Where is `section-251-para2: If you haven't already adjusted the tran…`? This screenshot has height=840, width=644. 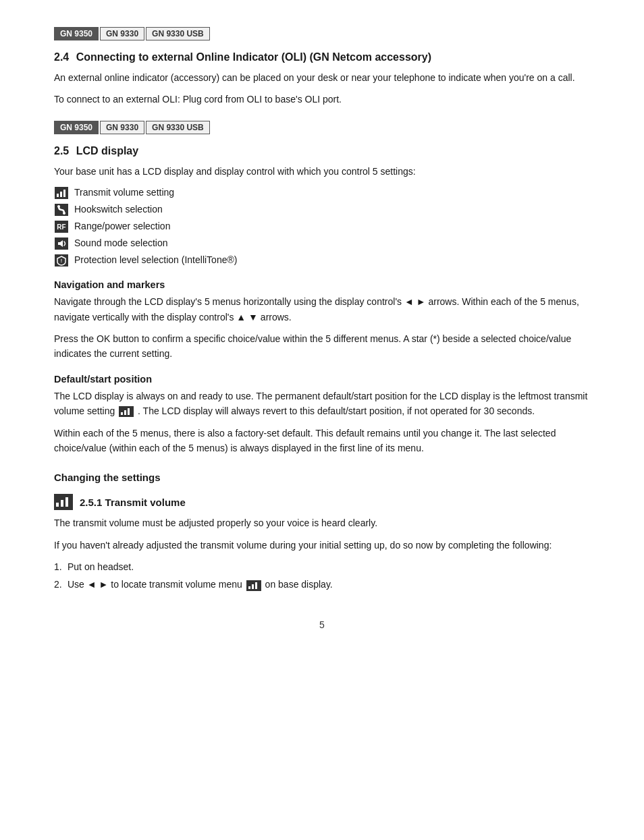
section-251-para2: If you haven't already adjusted the tran… is located at coordinates (322, 545).